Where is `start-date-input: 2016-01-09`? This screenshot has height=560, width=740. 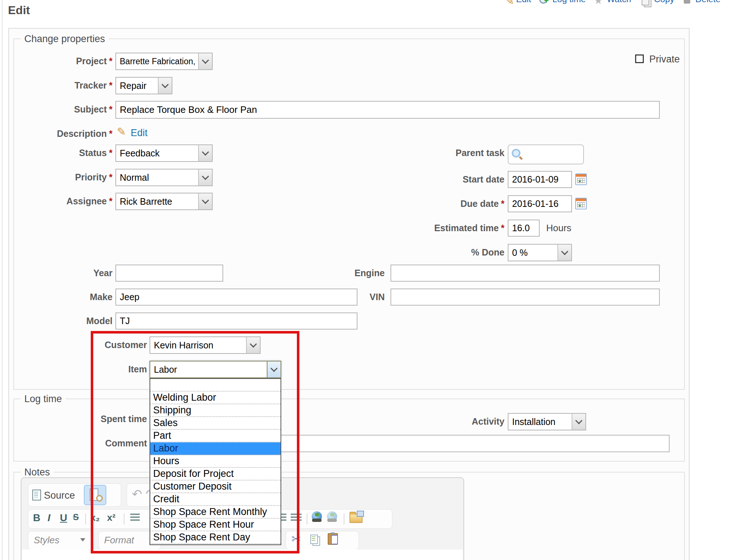
start-date-input: 2016-01-09 is located at coordinates (540, 179).